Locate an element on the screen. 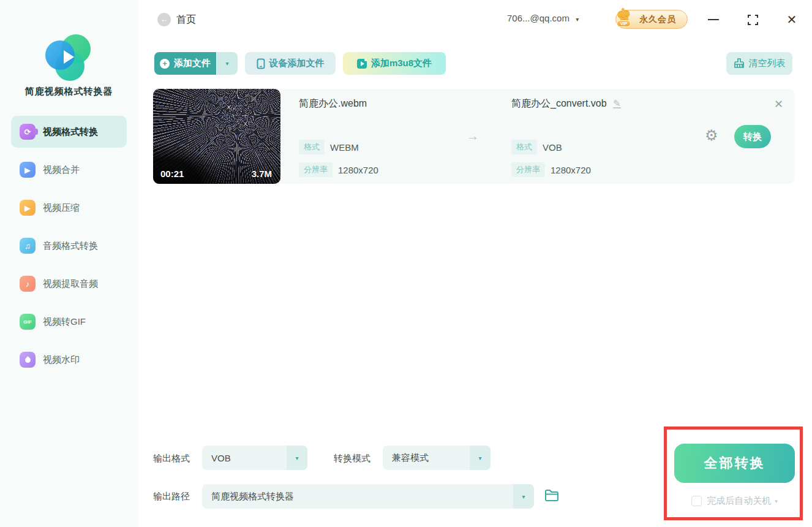  output-format-label: 输出格式 is located at coordinates (171, 458).